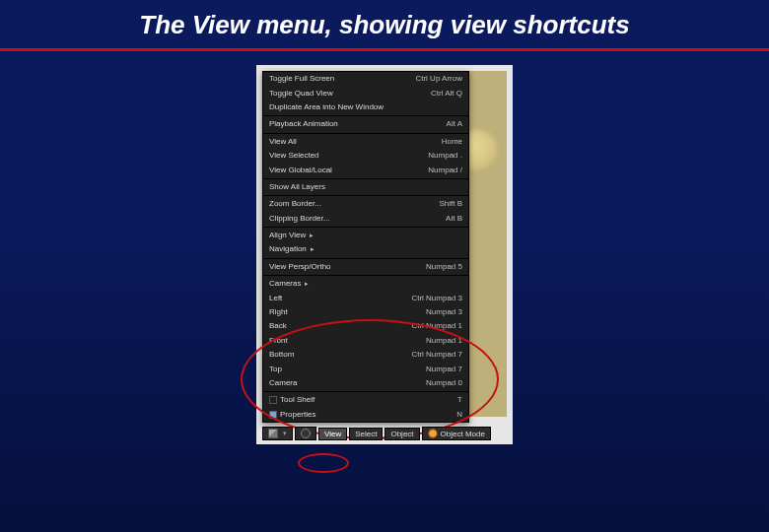  What do you see at coordinates (306, 433) in the screenshot?
I see `globe-icon` at bounding box center [306, 433].